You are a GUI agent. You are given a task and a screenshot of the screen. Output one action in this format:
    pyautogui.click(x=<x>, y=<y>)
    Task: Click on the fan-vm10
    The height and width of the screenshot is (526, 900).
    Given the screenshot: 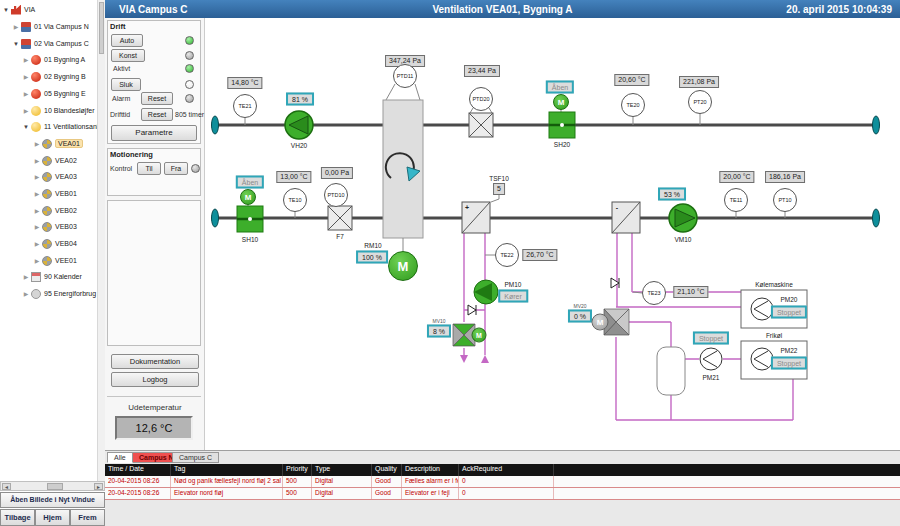 What is the action you would take?
    pyautogui.click(x=683, y=218)
    